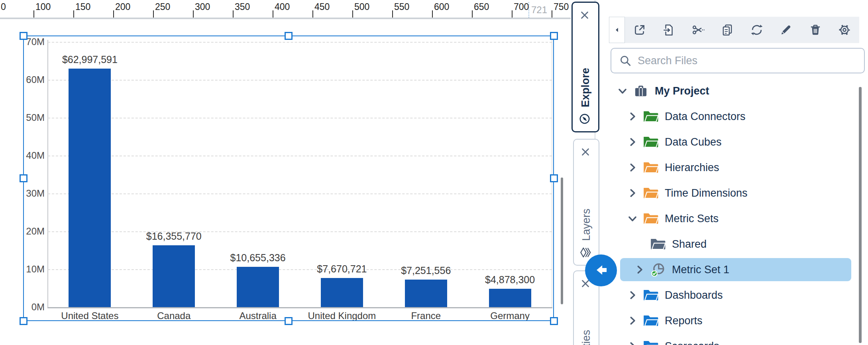 This screenshot has width=868, height=345. I want to click on open-external-button, so click(640, 30).